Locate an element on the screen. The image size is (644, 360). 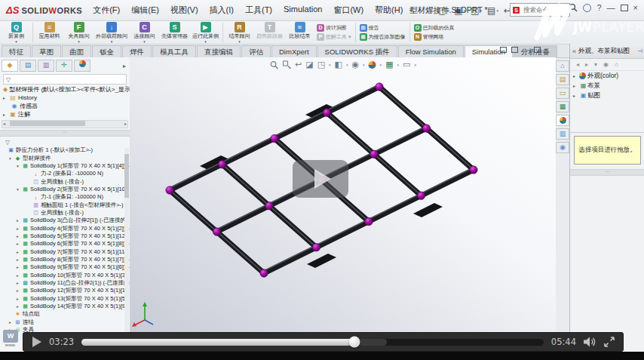
feature-tree-row: ◉ 传感器 is located at coordinates (65, 106).